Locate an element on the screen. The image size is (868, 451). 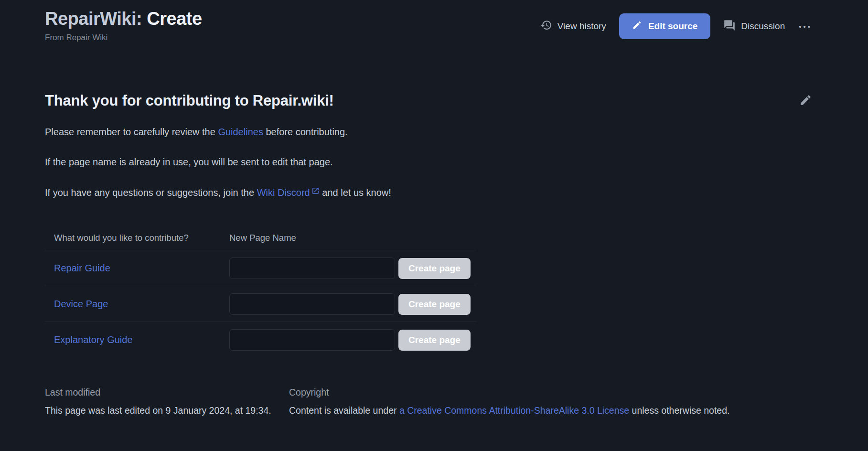
discussion-button: Discussion is located at coordinates (754, 27).